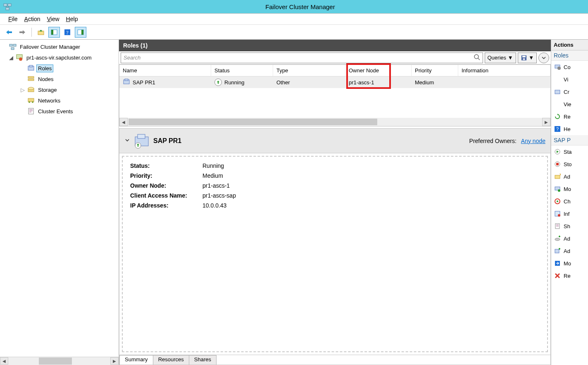 This screenshot has height=365, width=588. What do you see at coordinates (569, 177) in the screenshot?
I see `action-add: ★Ad` at bounding box center [569, 177].